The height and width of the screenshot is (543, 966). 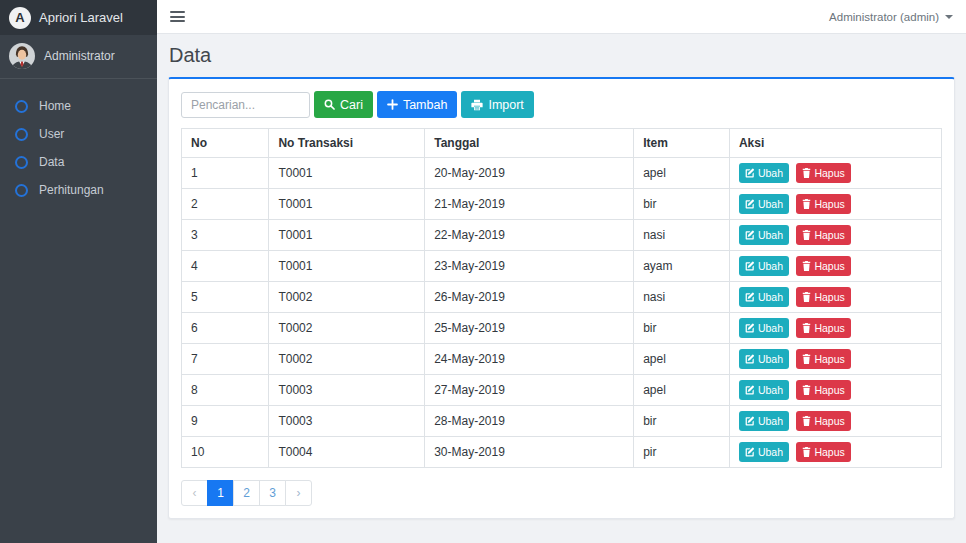 I want to click on search-icon, so click(x=330, y=104).